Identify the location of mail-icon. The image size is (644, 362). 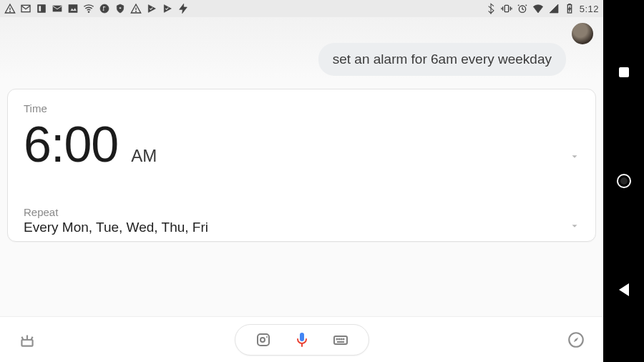
(57, 9).